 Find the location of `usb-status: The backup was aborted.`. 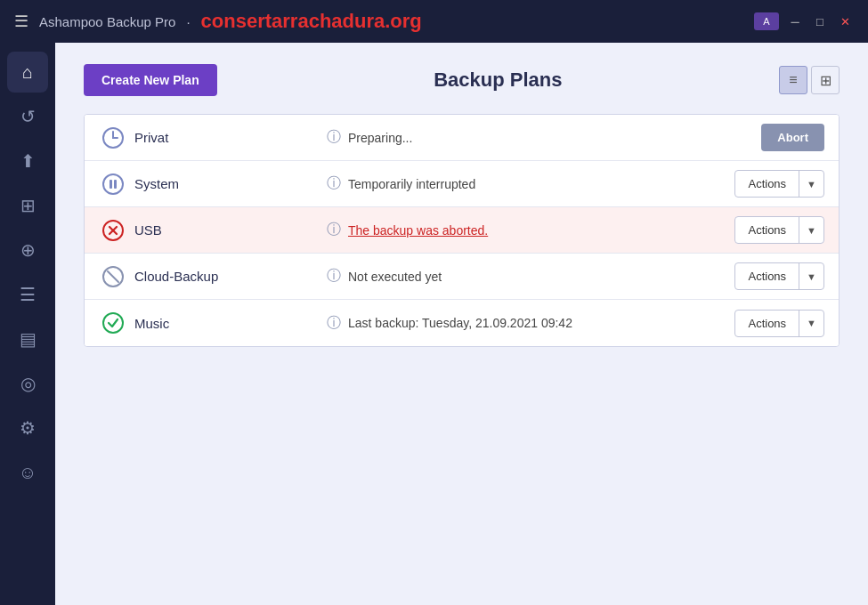

usb-status: The backup was aborted. is located at coordinates (539, 230).